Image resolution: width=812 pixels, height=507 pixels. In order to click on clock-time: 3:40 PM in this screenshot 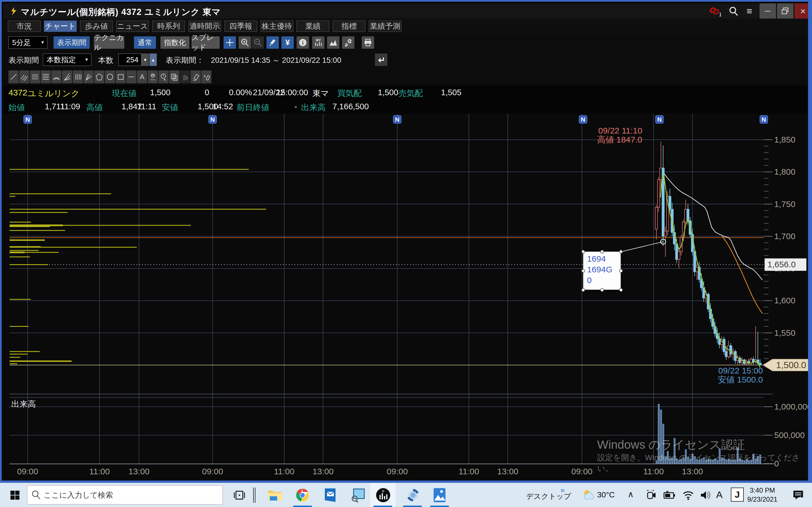, I will do `click(762, 490)`.